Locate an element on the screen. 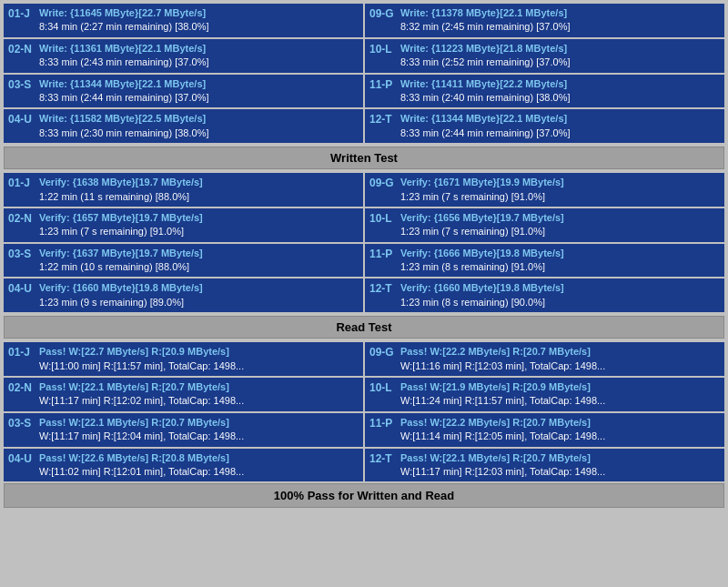 Image resolution: width=728 pixels, height=587 pixels. device-line2: W:[11:02 min] R:[12:01 min], TotalCap: 1… is located at coordinates (198, 471).